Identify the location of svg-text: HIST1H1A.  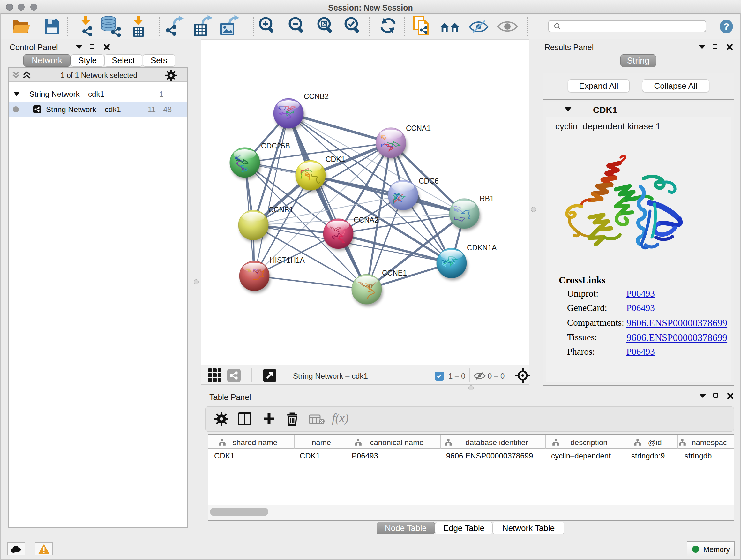
(287, 260).